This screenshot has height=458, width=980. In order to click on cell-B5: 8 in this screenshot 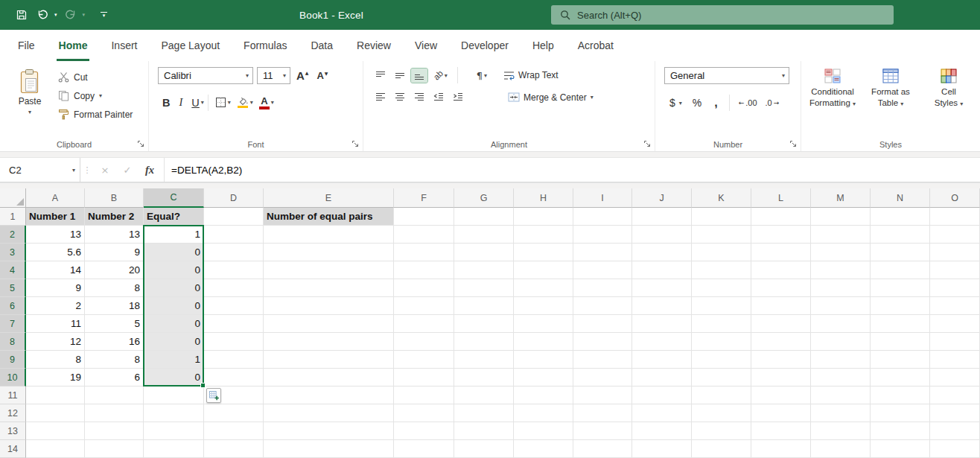, I will do `click(115, 288)`.